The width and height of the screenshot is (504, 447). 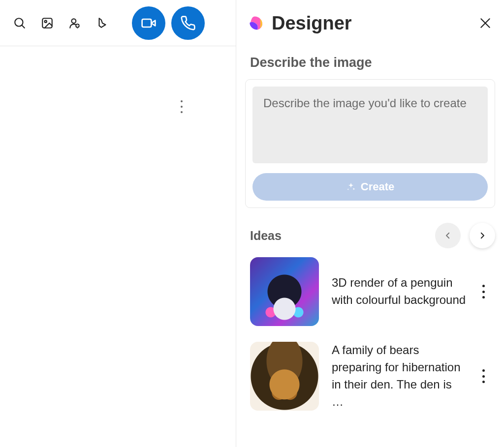 What do you see at coordinates (75, 23) in the screenshot?
I see `add-contact-icon` at bounding box center [75, 23].